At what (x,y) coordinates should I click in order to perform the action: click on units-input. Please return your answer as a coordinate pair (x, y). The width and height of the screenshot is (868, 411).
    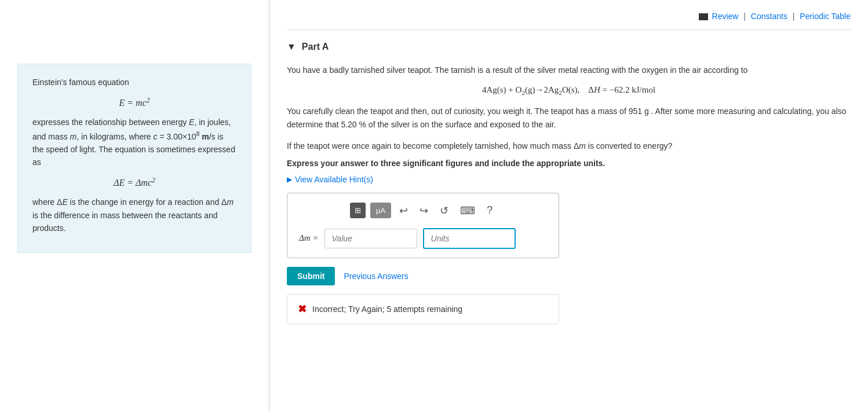
    Looking at the image, I should click on (469, 238).